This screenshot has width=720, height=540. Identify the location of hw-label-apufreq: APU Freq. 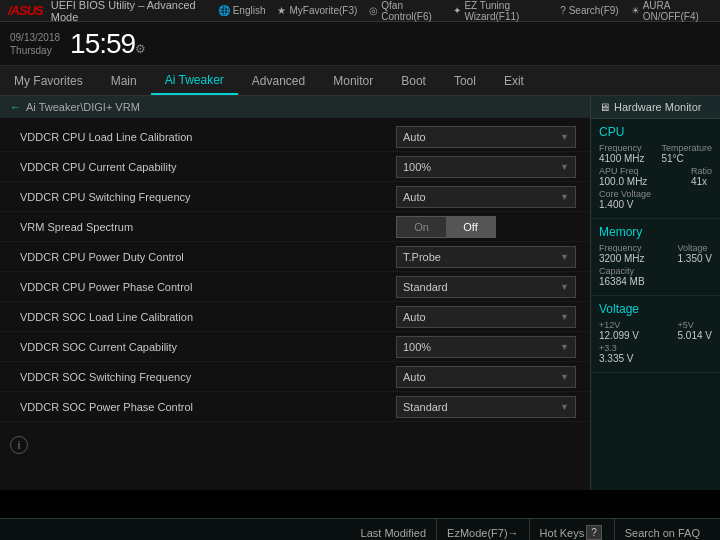
(623, 171).